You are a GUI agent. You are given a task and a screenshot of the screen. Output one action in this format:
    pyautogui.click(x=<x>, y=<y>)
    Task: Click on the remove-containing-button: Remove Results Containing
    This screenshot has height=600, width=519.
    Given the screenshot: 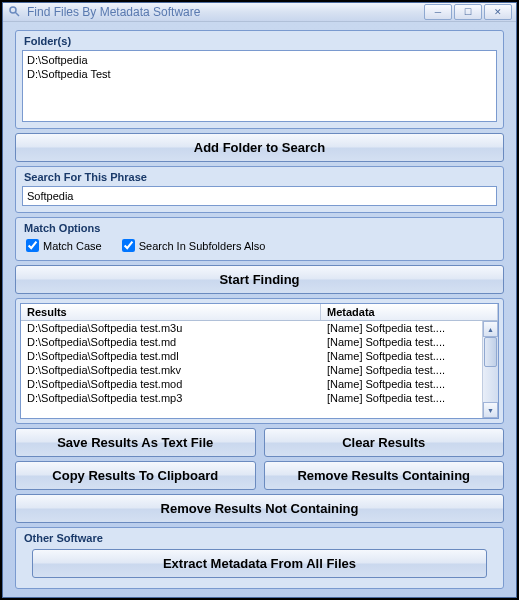 What is the action you would take?
    pyautogui.click(x=384, y=476)
    